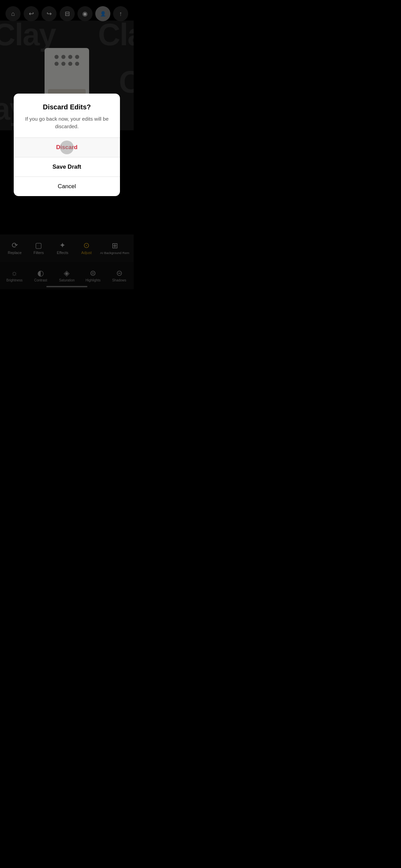 The image size is (401, 868). Describe the element at coordinates (67, 147) in the screenshot. I see `discard-button: Discard` at that location.